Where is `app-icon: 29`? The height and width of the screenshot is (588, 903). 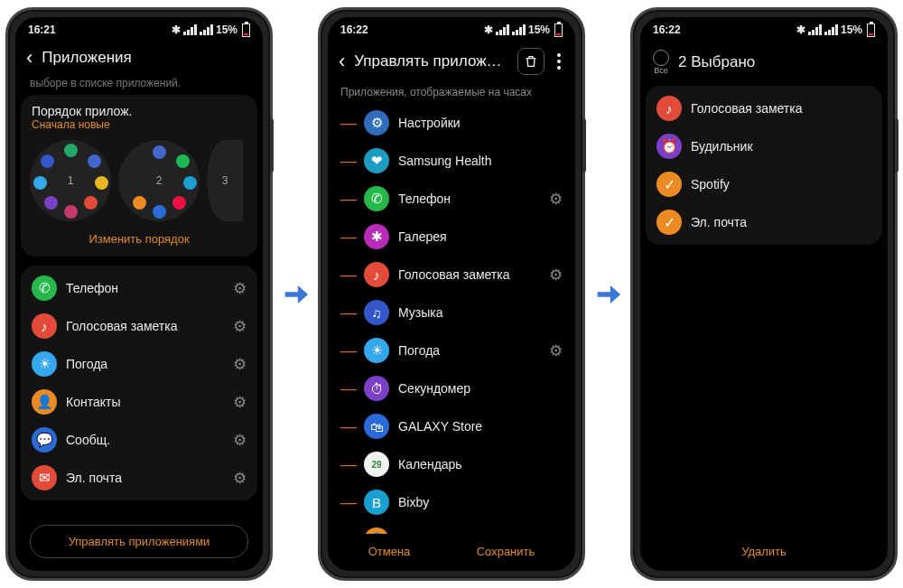 app-icon: 29 is located at coordinates (377, 464).